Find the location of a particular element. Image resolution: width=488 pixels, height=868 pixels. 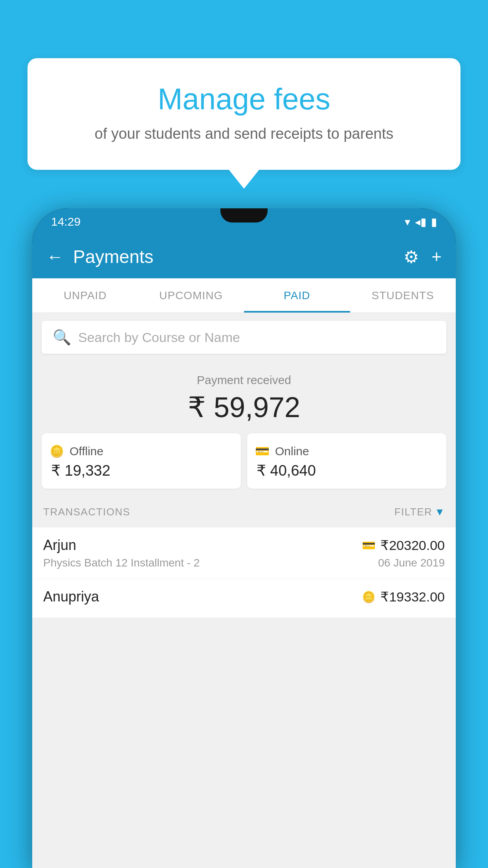

status-bar: 14:29 ▾ ◂▮ ▮ is located at coordinates (244, 222).